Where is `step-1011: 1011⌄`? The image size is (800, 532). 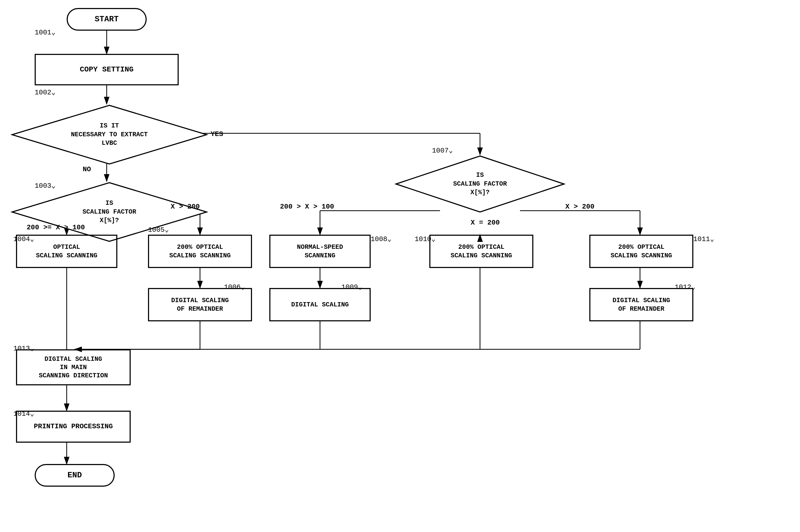 step-1011: 1011⌄ is located at coordinates (704, 239).